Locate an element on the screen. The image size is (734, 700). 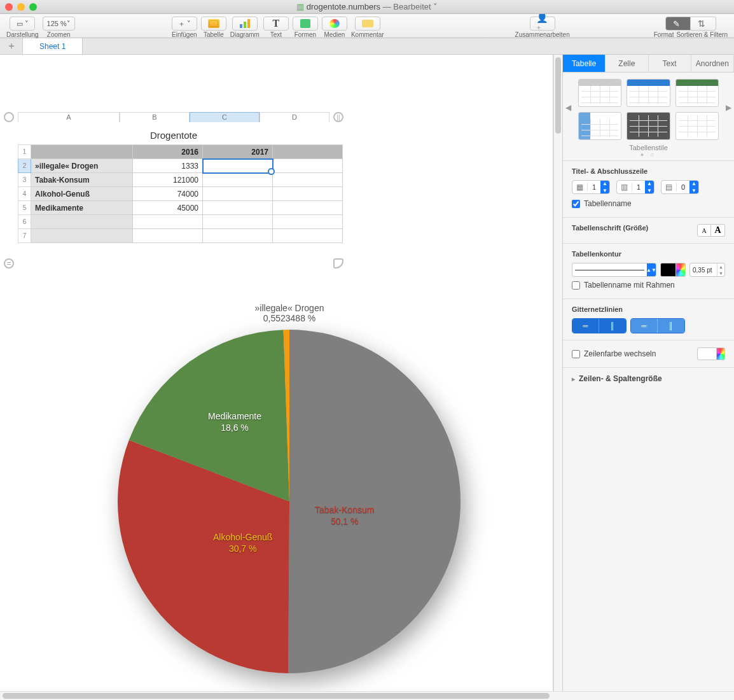
cell-A7 is located at coordinates (82, 236).